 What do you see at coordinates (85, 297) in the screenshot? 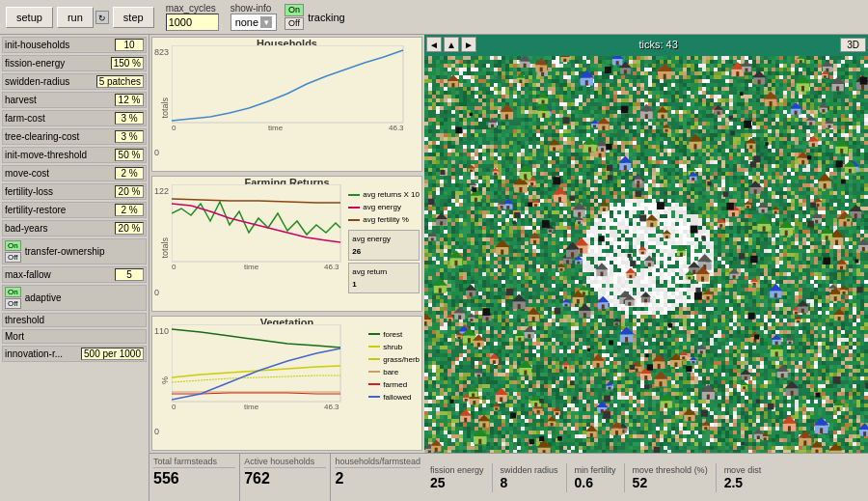
I see `param-name: adaptive` at bounding box center [85, 297].